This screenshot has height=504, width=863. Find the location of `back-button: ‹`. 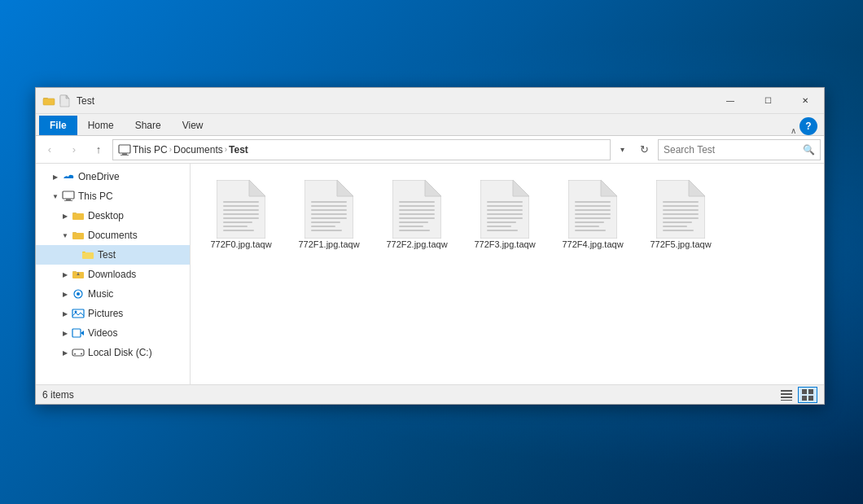

back-button: ‹ is located at coordinates (50, 150).